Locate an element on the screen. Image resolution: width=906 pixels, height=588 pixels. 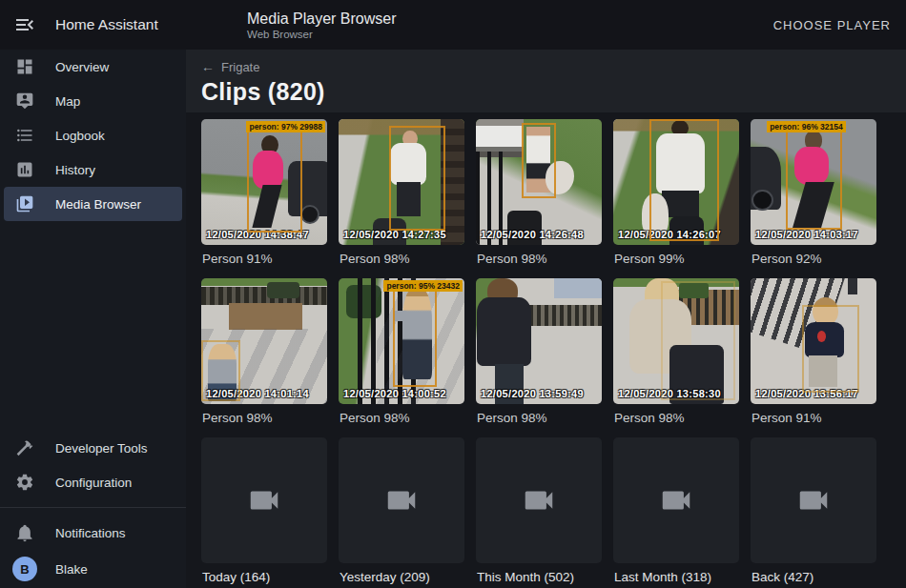
clip-thumbnail: 12/05/2020 14:26:48 is located at coordinates (539, 182).